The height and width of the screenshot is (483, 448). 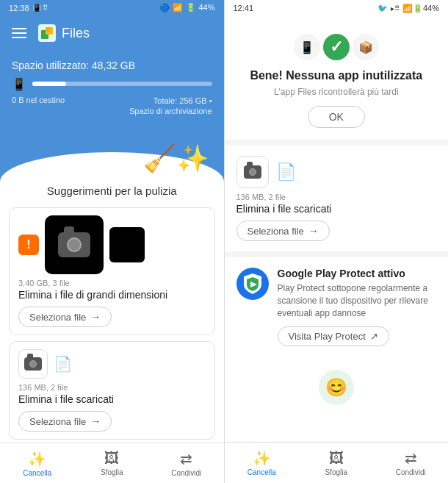 I want to click on left-bottom-nav: ✨ Cancella 🖼 Sfoglia ⇄ Condividi, so click(x=112, y=463).